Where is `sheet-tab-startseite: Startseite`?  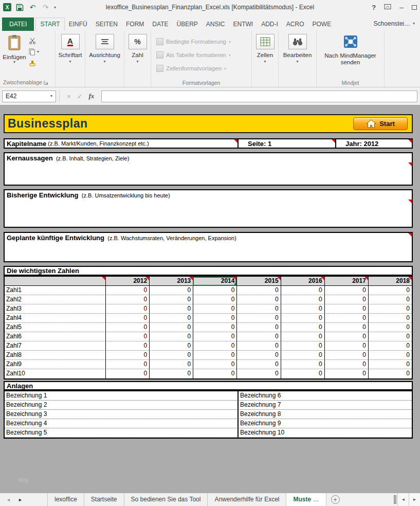 sheet-tab-startseite: Startseite is located at coordinates (104, 500).